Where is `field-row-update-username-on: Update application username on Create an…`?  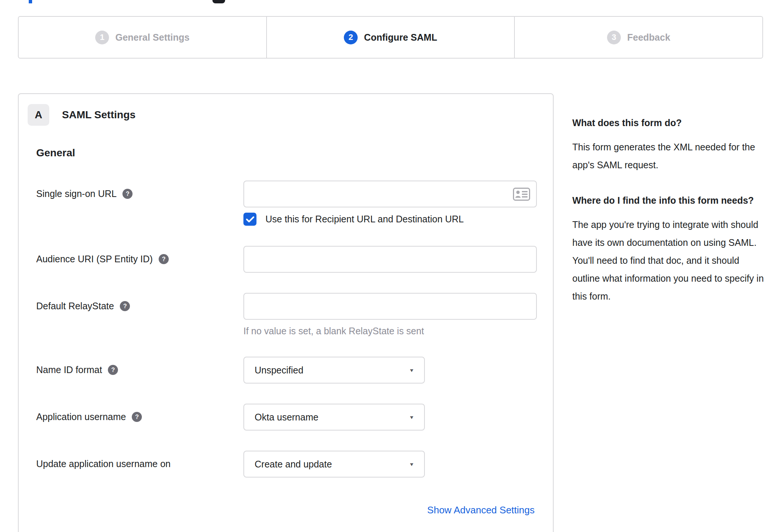
field-row-update-username-on: Update application username on Create an… is located at coordinates (286, 464).